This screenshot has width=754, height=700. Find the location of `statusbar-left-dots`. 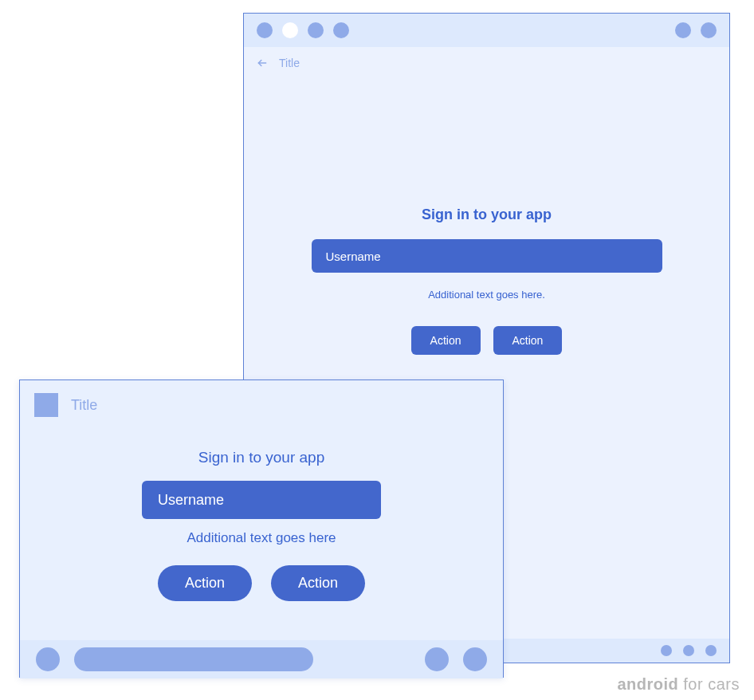

statusbar-left-dots is located at coordinates (303, 30).